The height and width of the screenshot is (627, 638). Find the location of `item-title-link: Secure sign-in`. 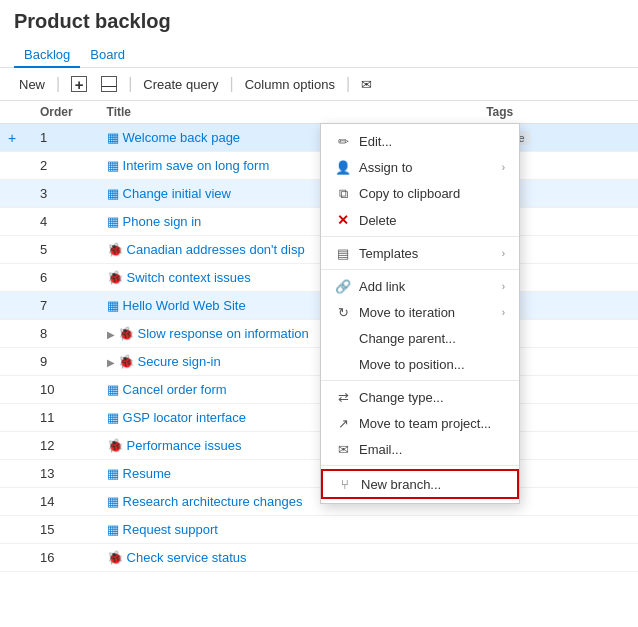

item-title-link: Secure sign-in is located at coordinates (180, 362).